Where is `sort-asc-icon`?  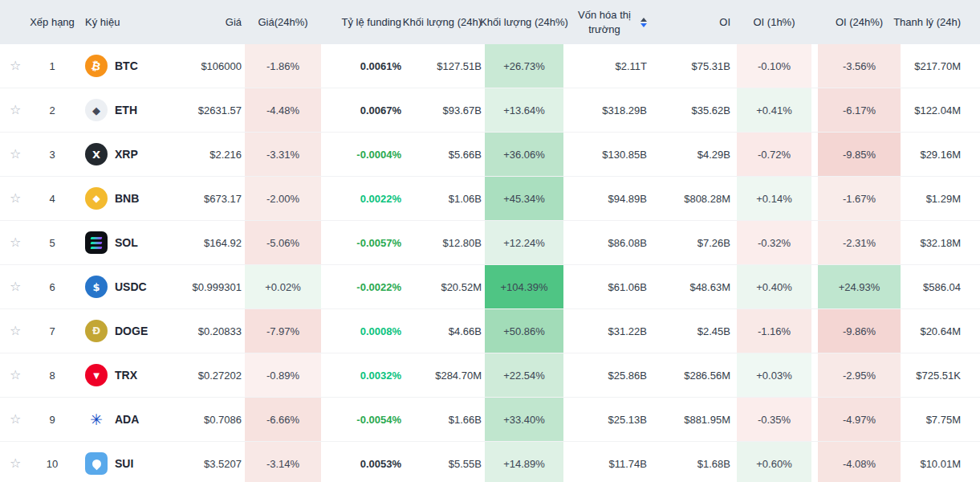 sort-asc-icon is located at coordinates (644, 19).